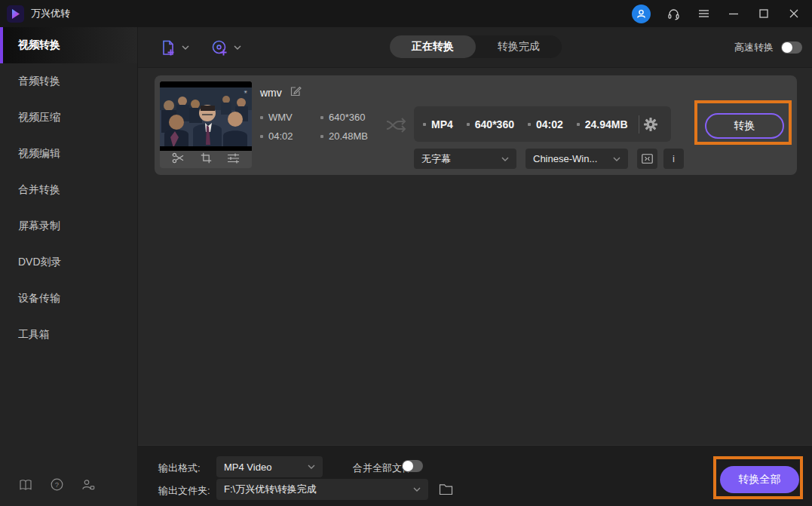 The image size is (812, 506). Describe the element at coordinates (446, 489) in the screenshot. I see `open-folder-button` at that location.